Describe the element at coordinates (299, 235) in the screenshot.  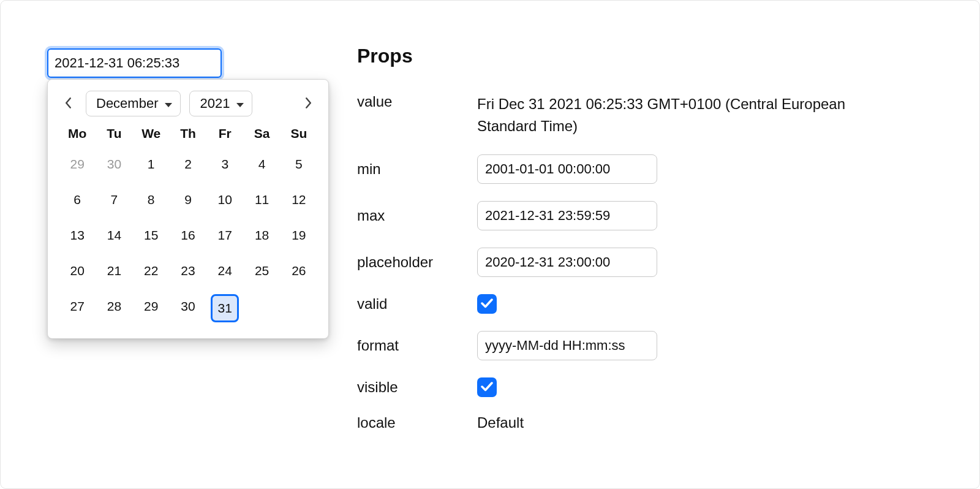
I see `calendar-day: 19` at that location.